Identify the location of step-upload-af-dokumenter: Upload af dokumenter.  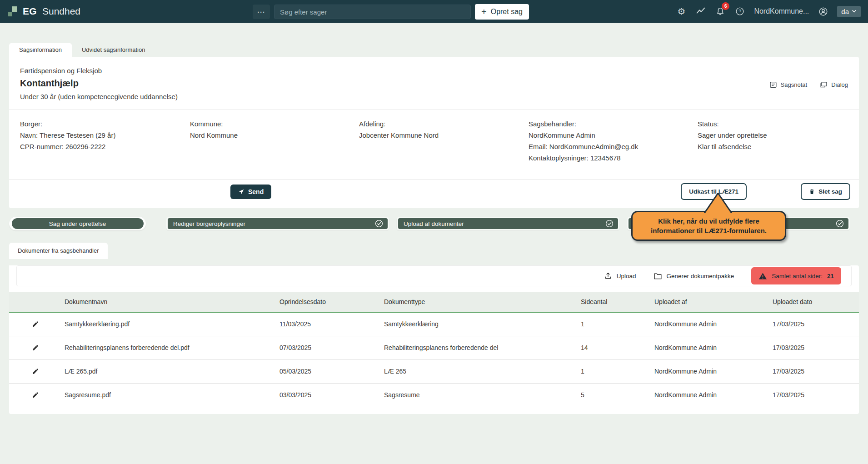
(508, 224).